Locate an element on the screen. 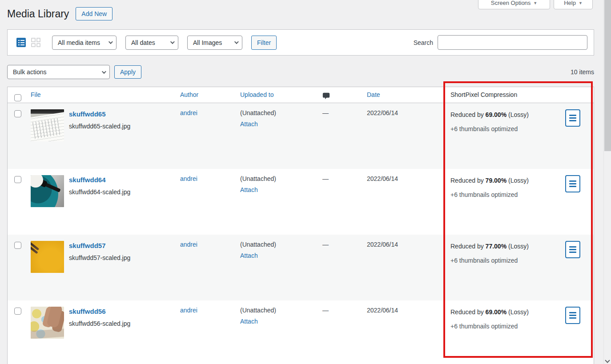 The image size is (611, 364). media-title-link: skuffwdd56 is located at coordinates (87, 311).